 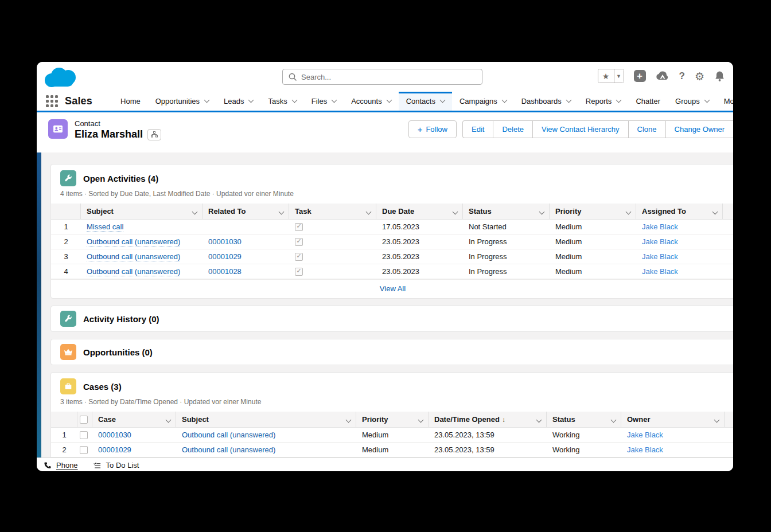 What do you see at coordinates (116, 466) in the screenshot?
I see `utility-todo-list: To Do List` at bounding box center [116, 466].